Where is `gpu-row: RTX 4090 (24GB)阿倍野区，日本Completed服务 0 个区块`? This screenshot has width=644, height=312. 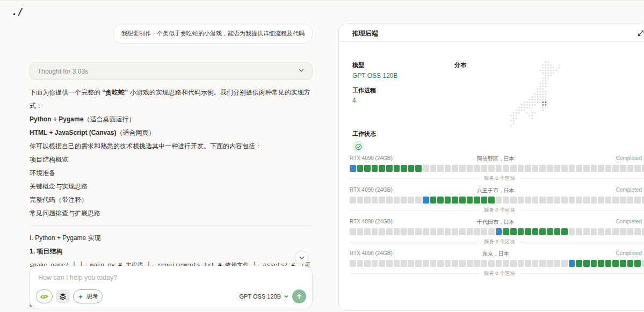 gpu-row: RTX 4090 (24GB)阿倍野区，日本Completed服务 0 个区块 is located at coordinates (497, 169).